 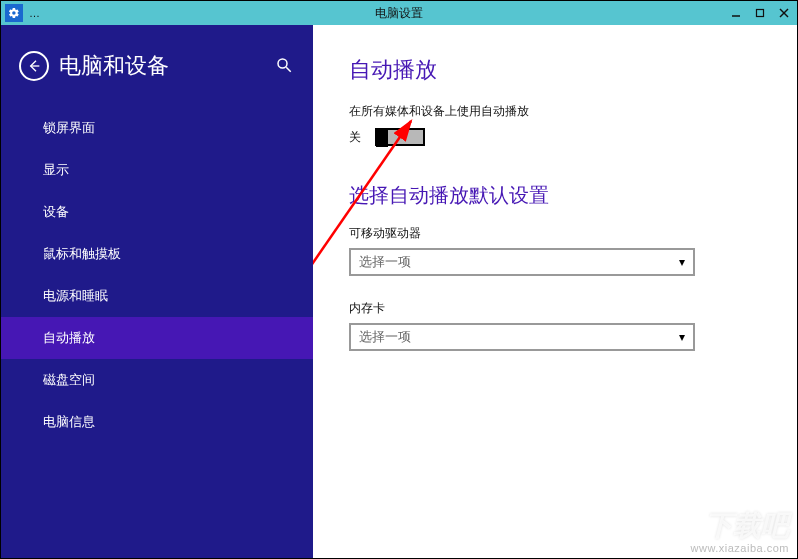 What do you see at coordinates (69, 128) in the screenshot?
I see `sidebar-item-label: 锁屏界面` at bounding box center [69, 128].